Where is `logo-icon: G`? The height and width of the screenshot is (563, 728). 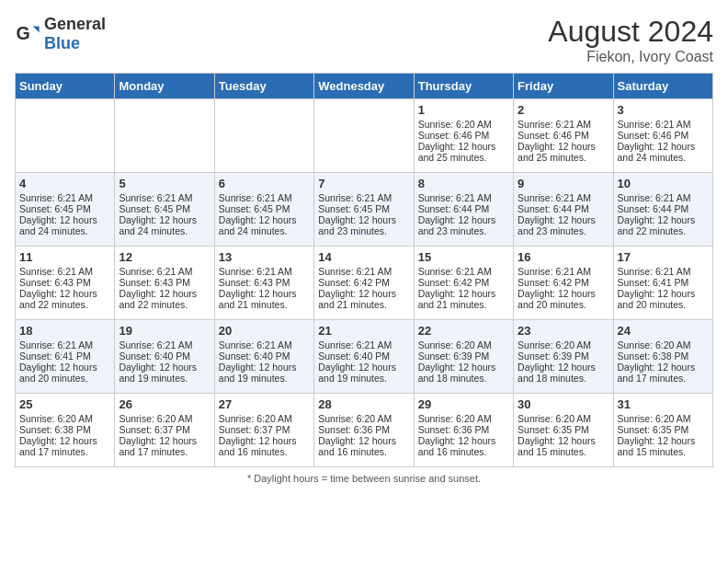
logo-icon: G is located at coordinates (28, 34).